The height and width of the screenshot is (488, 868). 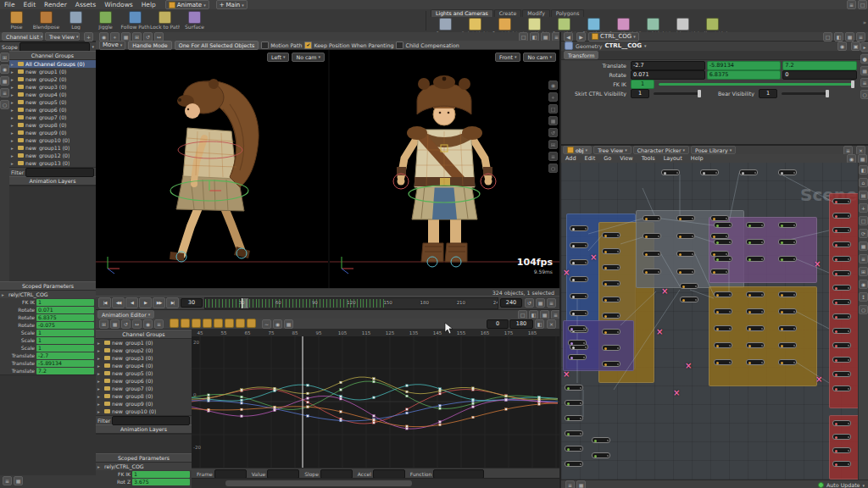 What do you see at coordinates (865, 59) in the screenshot?
I see `param-side-icon-1: ●` at bounding box center [865, 59].